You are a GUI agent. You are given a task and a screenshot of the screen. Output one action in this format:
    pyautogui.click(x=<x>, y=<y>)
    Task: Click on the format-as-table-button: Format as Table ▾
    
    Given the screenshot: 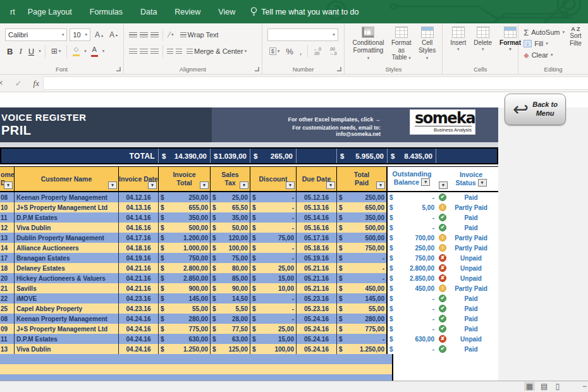 What is the action you would take?
    pyautogui.click(x=401, y=46)
    